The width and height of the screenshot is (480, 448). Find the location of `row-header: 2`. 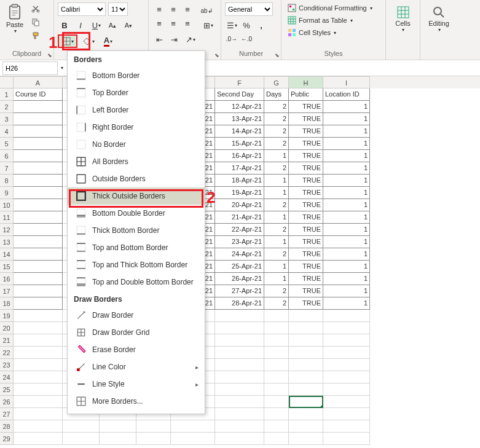

row-header: 2 is located at coordinates (7, 107).